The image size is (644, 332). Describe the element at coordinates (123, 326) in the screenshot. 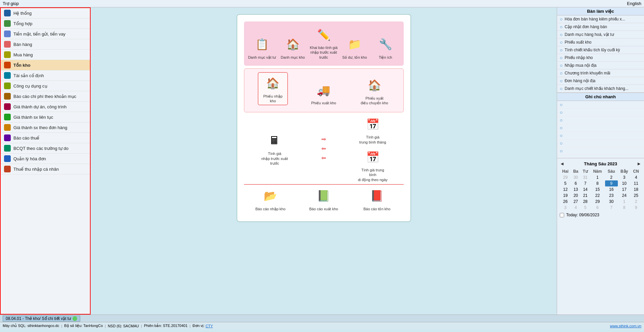

I see `nsd: NSD (6): SACMAU` at that location.